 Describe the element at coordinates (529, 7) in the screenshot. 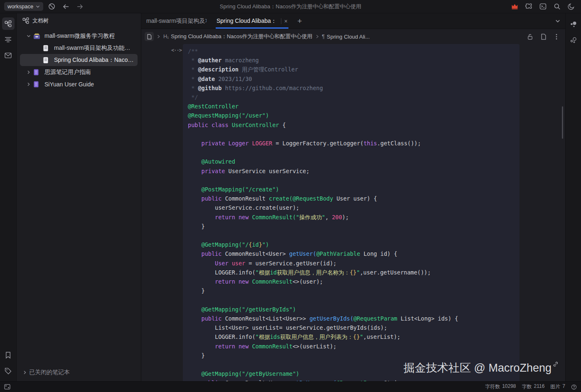

I see `plugin-icon` at that location.